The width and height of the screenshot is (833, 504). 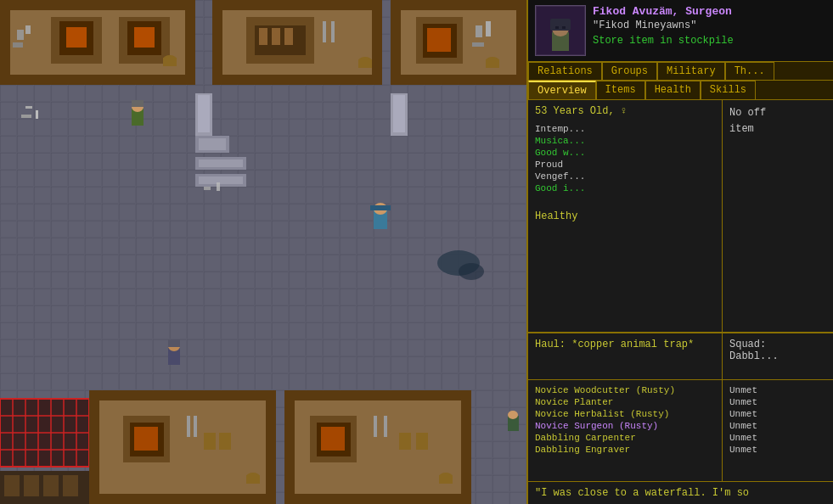 What do you see at coordinates (625, 450) in the screenshot?
I see `skill-5: Dabbling Engraver` at bounding box center [625, 450].